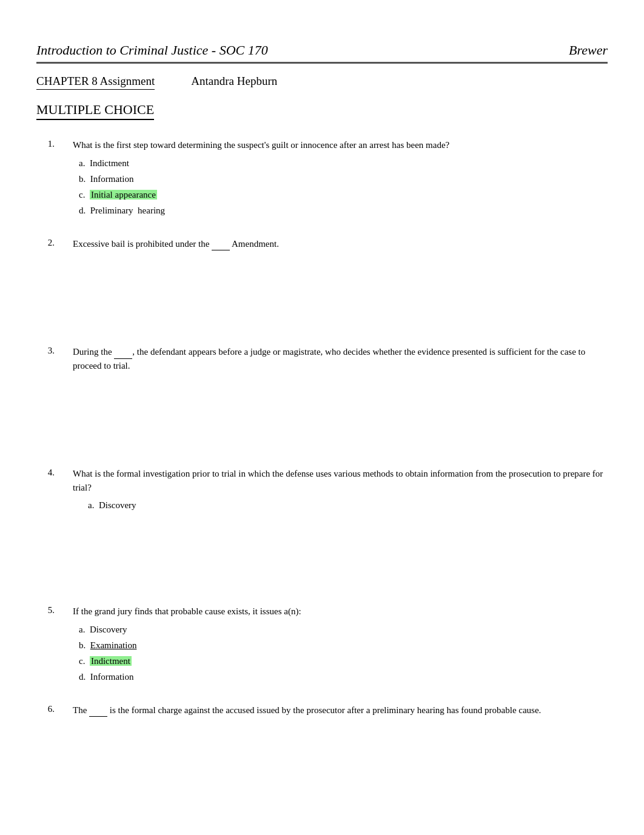  I want to click on answer-list: a. Indictment b. Information c. Initial …, so click(343, 187).